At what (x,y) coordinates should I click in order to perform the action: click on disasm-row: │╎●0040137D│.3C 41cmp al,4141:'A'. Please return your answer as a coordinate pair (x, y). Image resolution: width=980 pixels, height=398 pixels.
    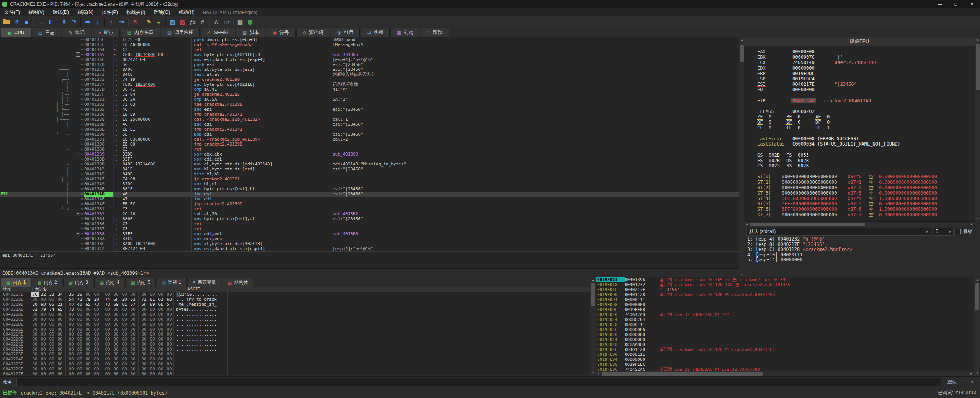
    Looking at the image, I should click on (369, 90).